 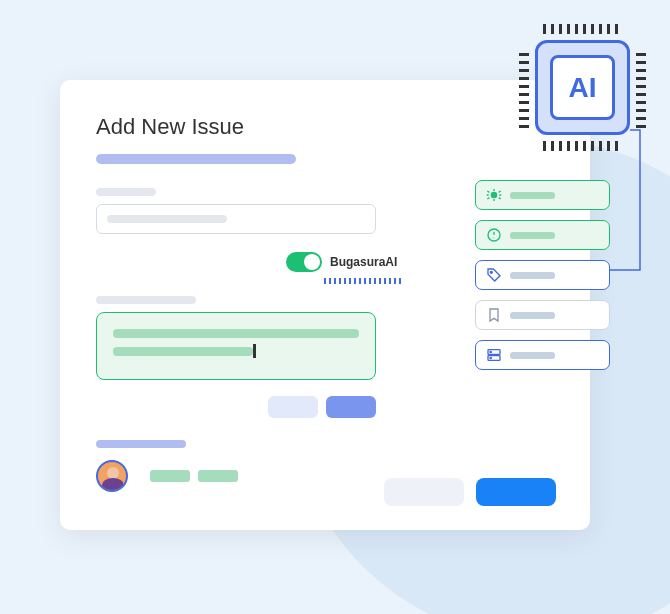 I want to click on page-title: Add New Issue, so click(x=325, y=127).